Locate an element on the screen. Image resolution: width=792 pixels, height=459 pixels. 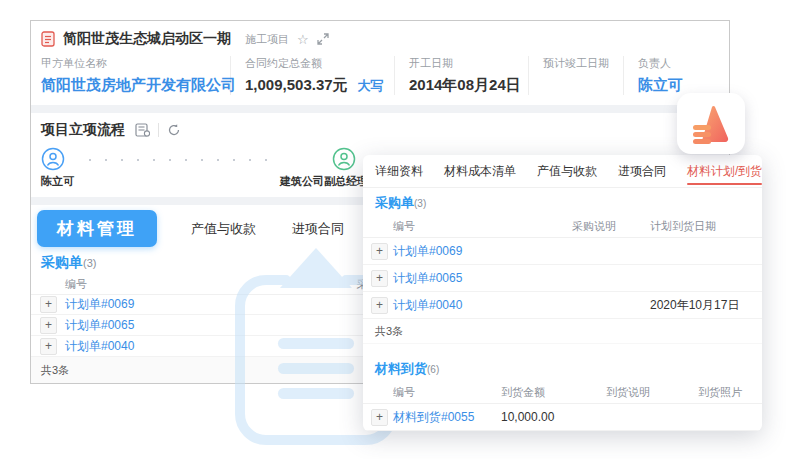
material-arrival-link: 材料到货#0055 is located at coordinates (447, 418).